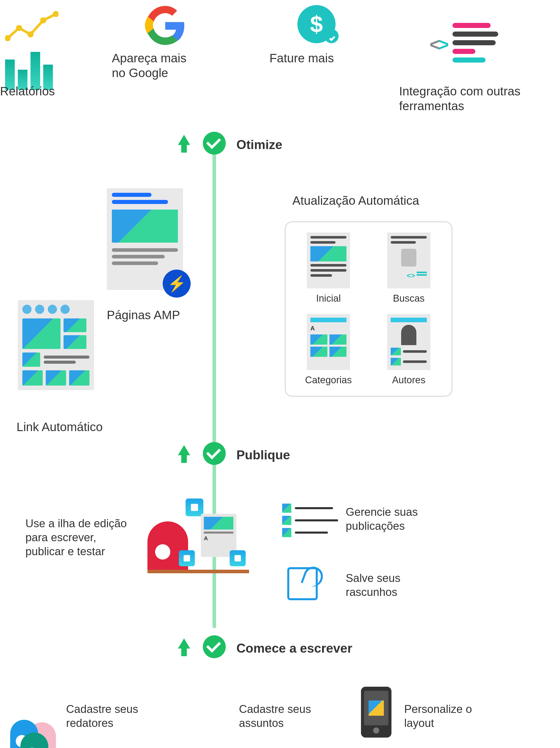 The height and width of the screenshot is (748, 560). I want to click on manage-icon, so click(310, 520).